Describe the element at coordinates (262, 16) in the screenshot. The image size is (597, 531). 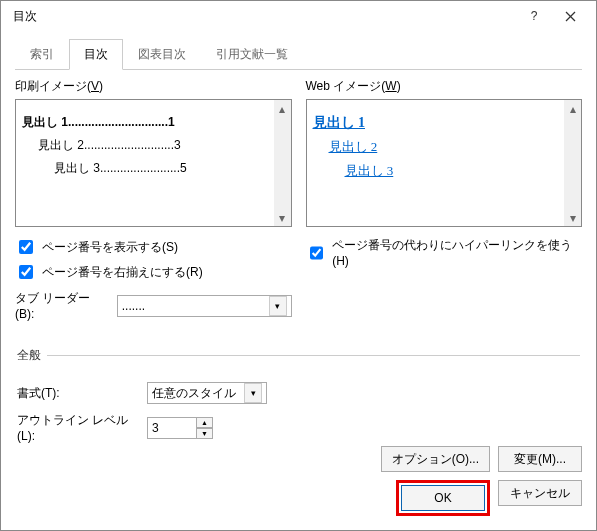
I see `dialog-title: 目次` at that location.